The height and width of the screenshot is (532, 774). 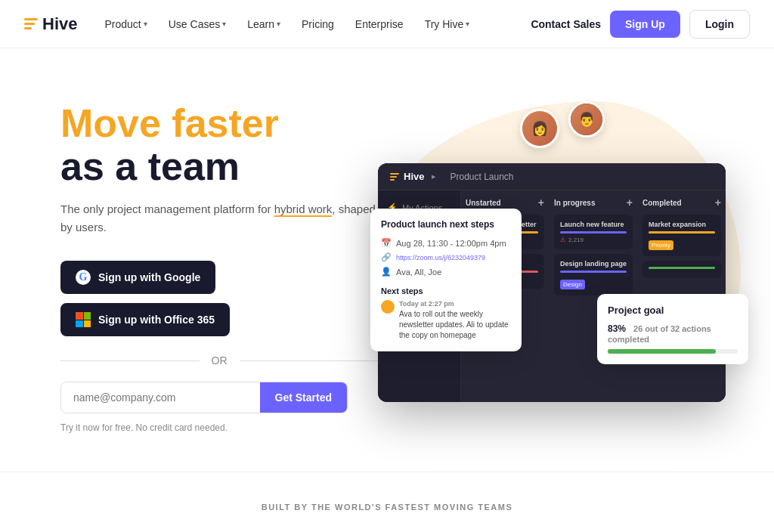 I want to click on design-tag: Design, so click(x=573, y=284).